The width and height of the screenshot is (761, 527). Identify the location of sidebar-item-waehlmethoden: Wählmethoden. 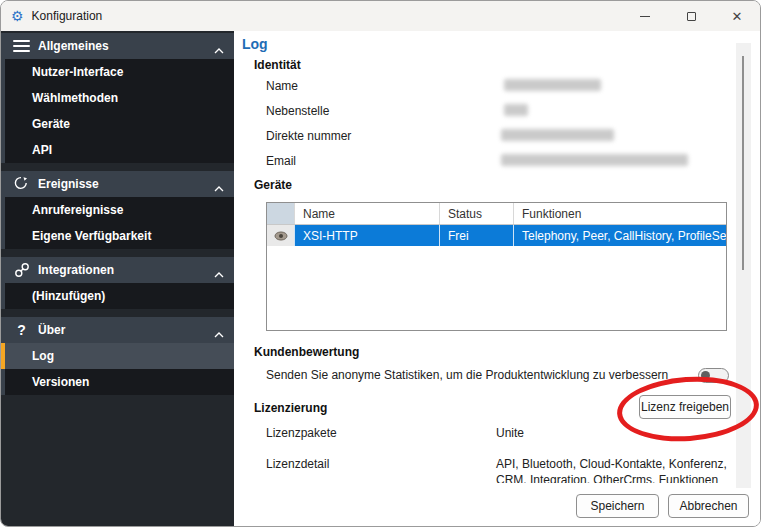
(118, 98).